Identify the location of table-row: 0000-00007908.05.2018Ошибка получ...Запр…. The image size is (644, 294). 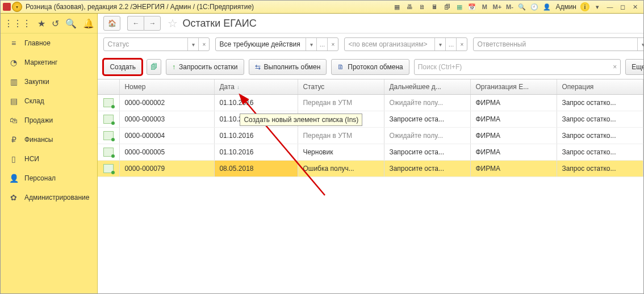
(371, 169).